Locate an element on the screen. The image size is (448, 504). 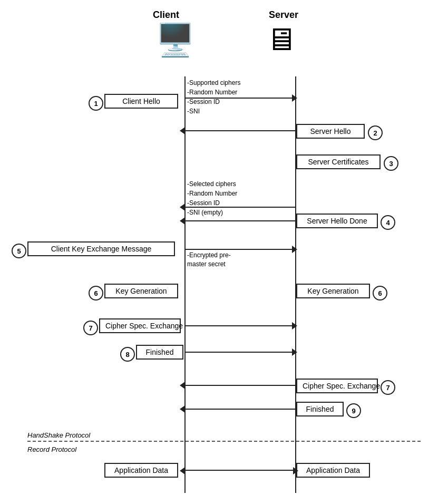
handshake-protocol-label: HandShake Protocol is located at coordinates (59, 435).